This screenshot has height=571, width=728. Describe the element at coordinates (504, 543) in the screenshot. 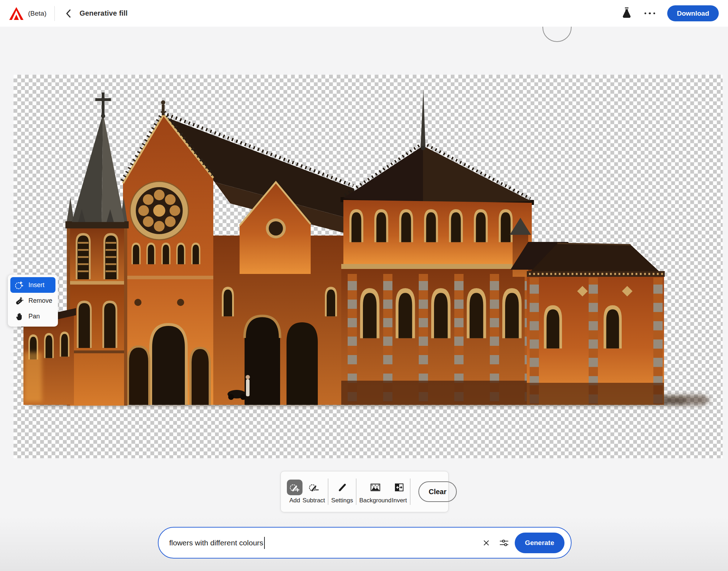

I see `sliders-icon` at that location.